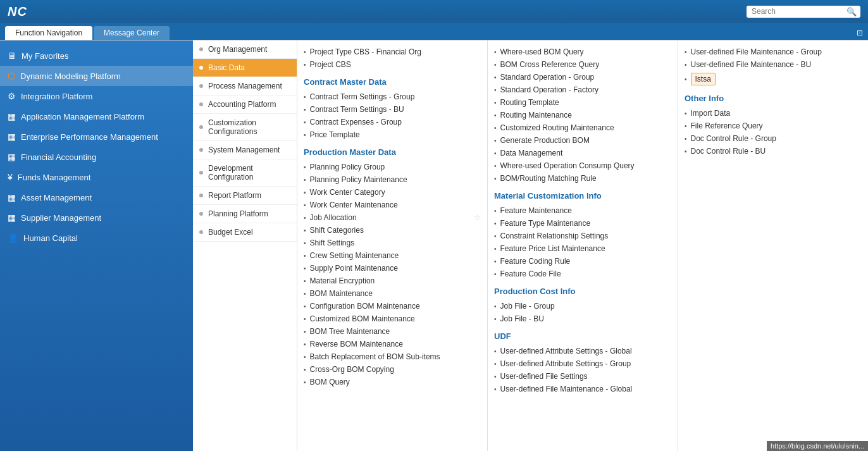 This screenshot has width=868, height=451. What do you see at coordinates (583, 128) in the screenshot?
I see `link-customized-routing: •Customized Routing Maintenance` at bounding box center [583, 128].